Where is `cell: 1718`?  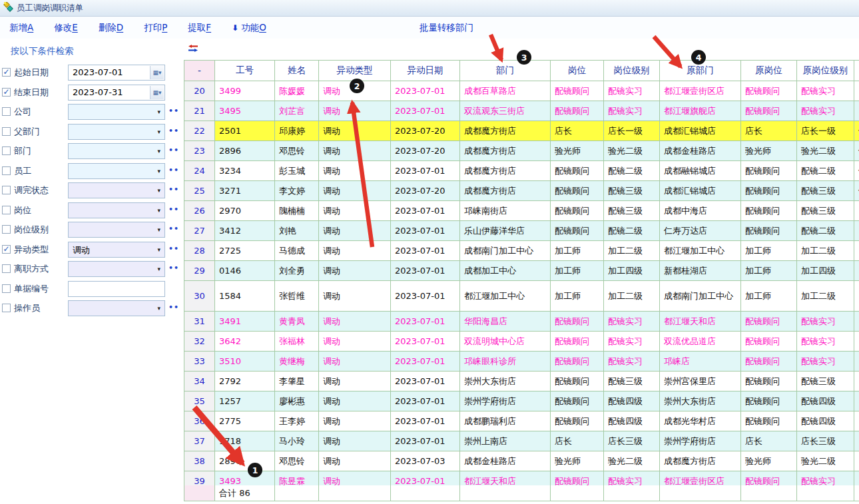
cell: 1718 is located at coordinates (245, 441).